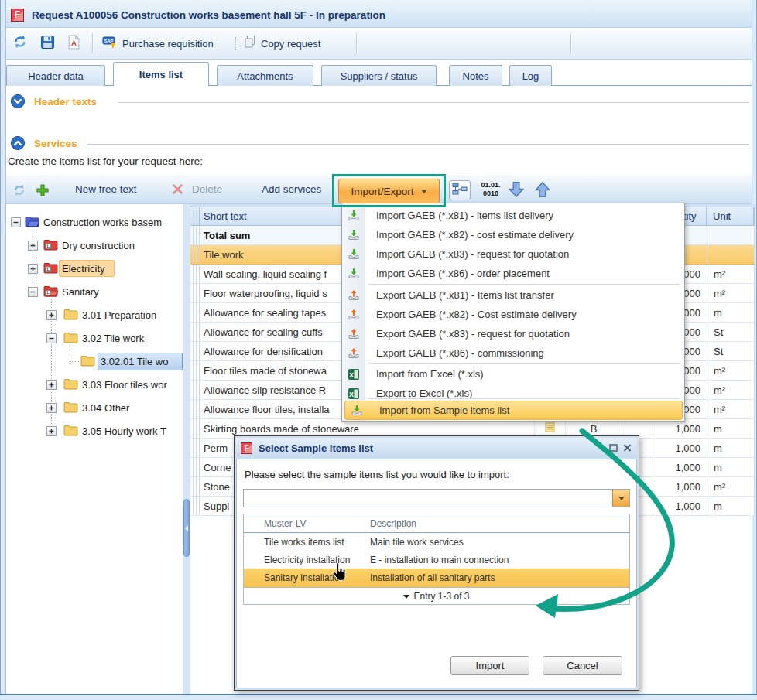 This screenshot has height=700, width=757. Describe the element at coordinates (460, 190) in the screenshot. I see `structure-view-button` at that location.